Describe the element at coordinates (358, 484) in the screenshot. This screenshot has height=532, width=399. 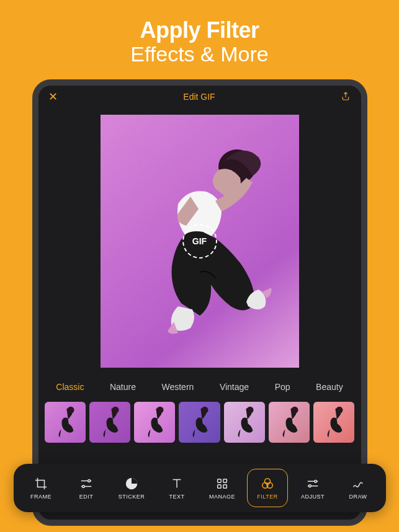
I see `draw-icon` at that location.